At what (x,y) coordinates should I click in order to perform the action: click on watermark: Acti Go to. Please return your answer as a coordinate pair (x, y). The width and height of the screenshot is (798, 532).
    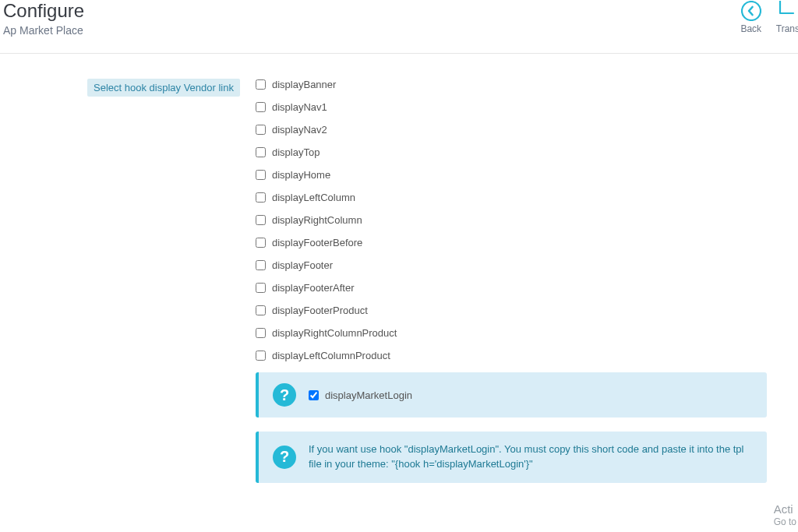
    Looking at the image, I should click on (786, 515).